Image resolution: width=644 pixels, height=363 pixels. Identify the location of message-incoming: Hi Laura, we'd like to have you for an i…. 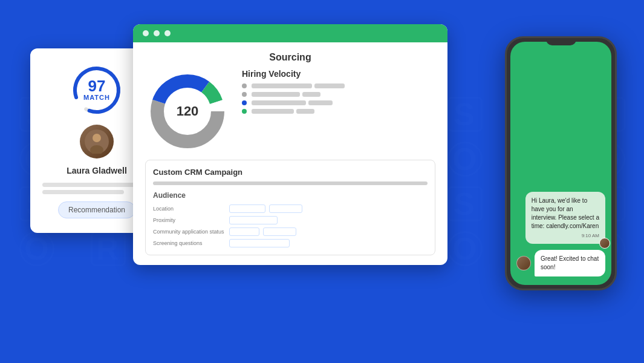
(565, 218).